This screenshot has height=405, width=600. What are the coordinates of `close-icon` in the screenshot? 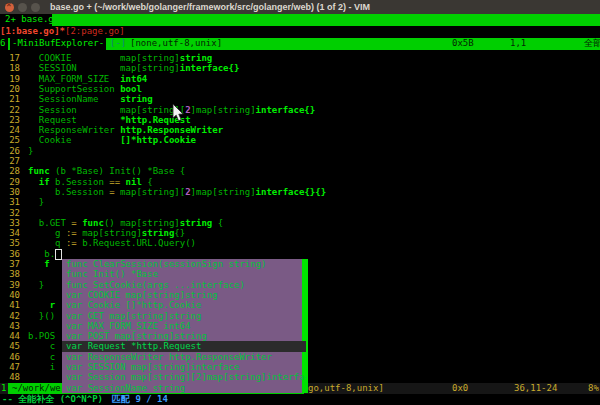 It's located at (10, 8).